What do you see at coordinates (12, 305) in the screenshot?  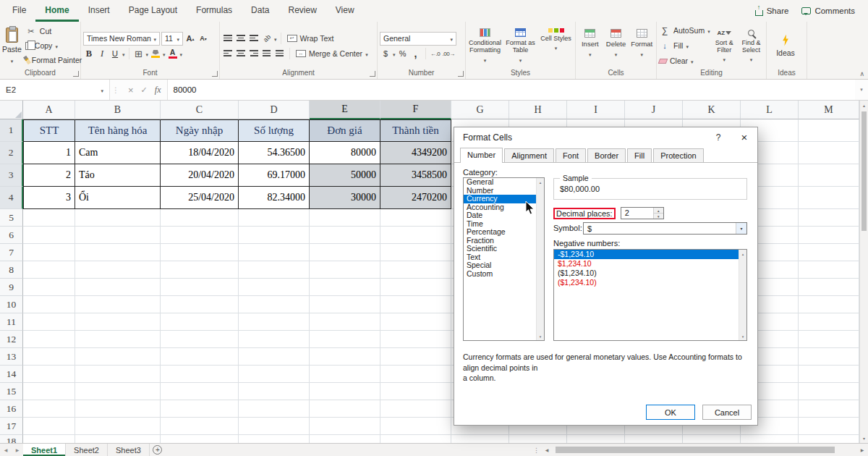 I see `row-header-10: 10` at bounding box center [12, 305].